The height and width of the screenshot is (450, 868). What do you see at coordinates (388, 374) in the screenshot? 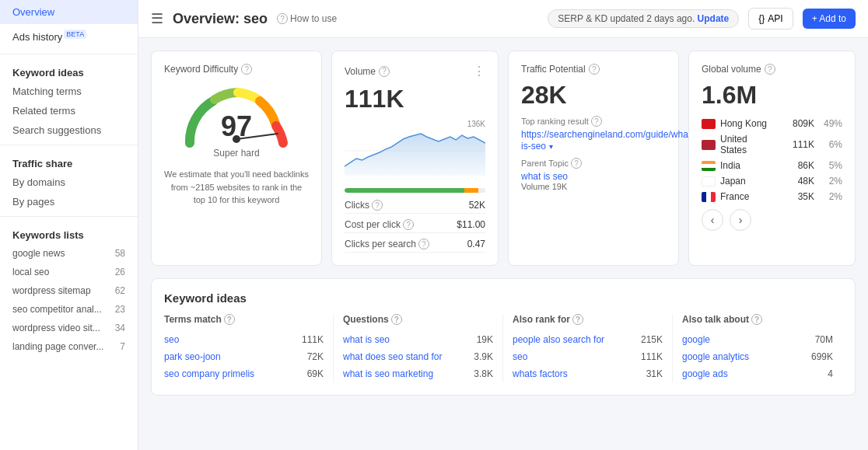
I see `ki-term-link: what is seo marketing` at bounding box center [388, 374].